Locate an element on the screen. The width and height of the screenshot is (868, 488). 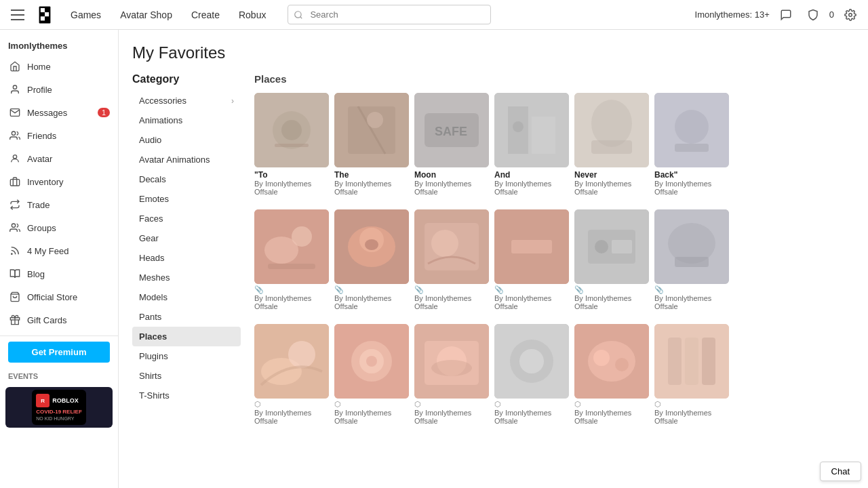
chat-icon is located at coordinates (786, 15).